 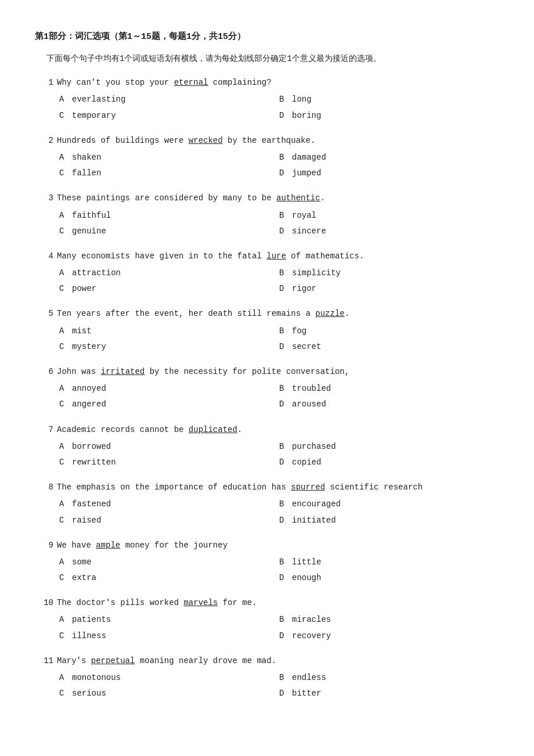 What do you see at coordinates (169, 116) in the screenshot?
I see `option-1-C: Ctemporary` at bounding box center [169, 116].